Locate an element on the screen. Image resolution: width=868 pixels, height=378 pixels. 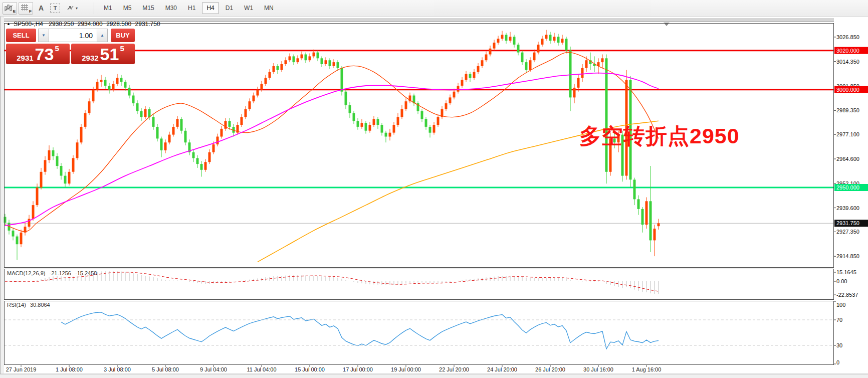
rsi-name: RSI(14) is located at coordinates (17, 305).